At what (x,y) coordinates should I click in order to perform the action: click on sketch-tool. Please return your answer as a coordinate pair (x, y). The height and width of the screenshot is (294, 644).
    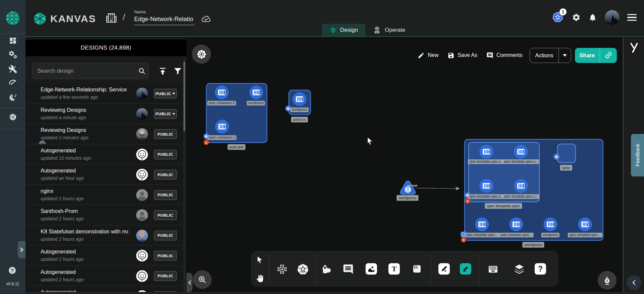
    Looking at the image, I should click on (466, 269).